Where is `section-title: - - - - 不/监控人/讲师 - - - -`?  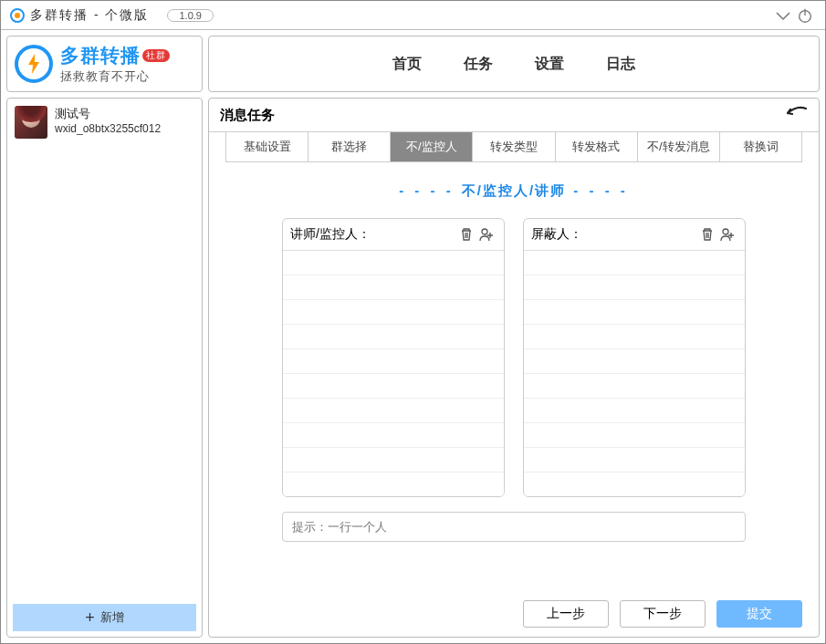 section-title: - - - - 不/监控人/讲师 - - - - is located at coordinates (514, 195).